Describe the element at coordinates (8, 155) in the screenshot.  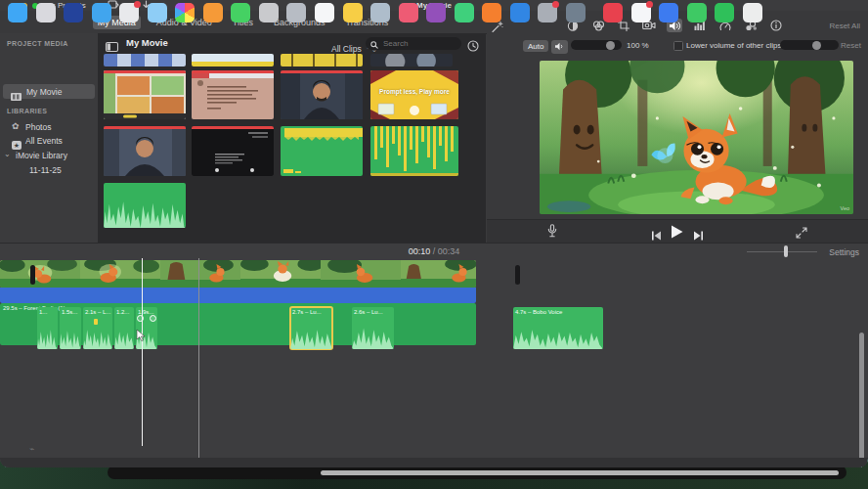
I see `disclosure-chevron-icon: ⌄` at that location.